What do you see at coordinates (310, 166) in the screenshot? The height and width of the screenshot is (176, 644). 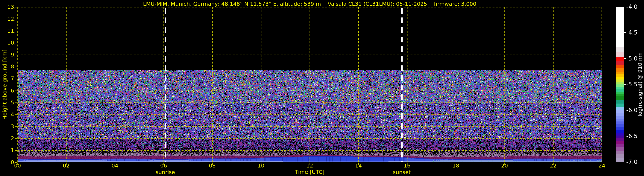 I see `x-tick-label: 12` at bounding box center [310, 166].